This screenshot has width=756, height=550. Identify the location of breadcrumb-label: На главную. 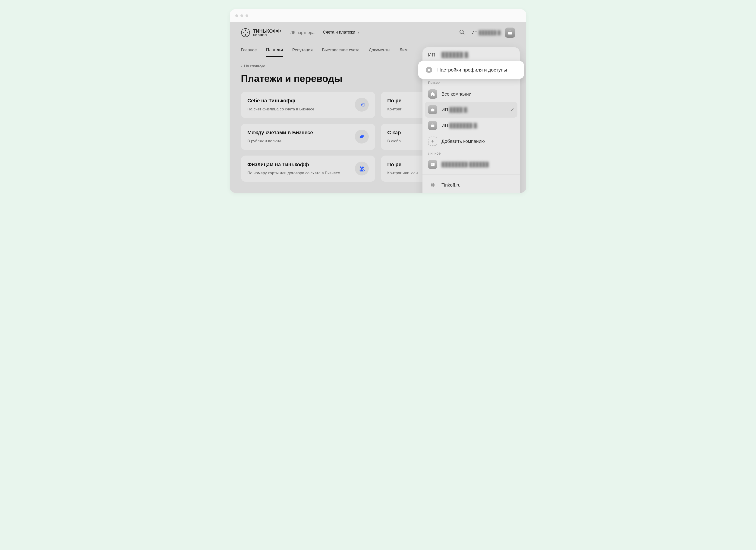
(255, 66).